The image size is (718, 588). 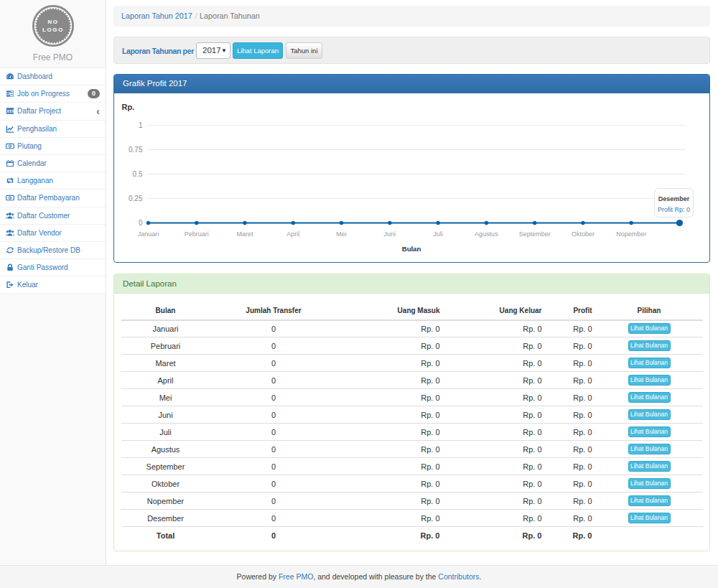 What do you see at coordinates (149, 234) in the screenshot?
I see `svg-text: Januari` at bounding box center [149, 234].